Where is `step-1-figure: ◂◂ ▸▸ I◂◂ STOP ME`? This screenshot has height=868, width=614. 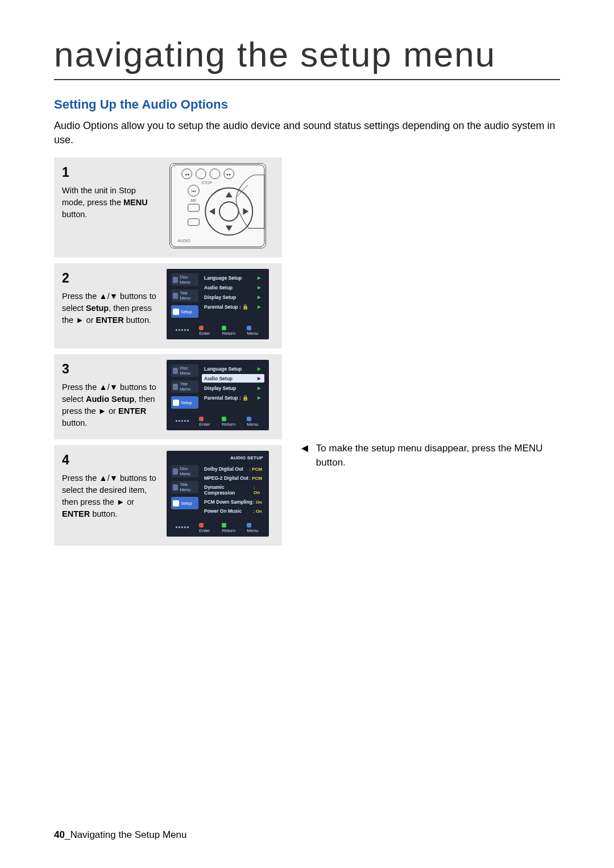
step-1-figure: ◂◂ ▸▸ I◂◂ STOP ME is located at coordinates (218, 206).